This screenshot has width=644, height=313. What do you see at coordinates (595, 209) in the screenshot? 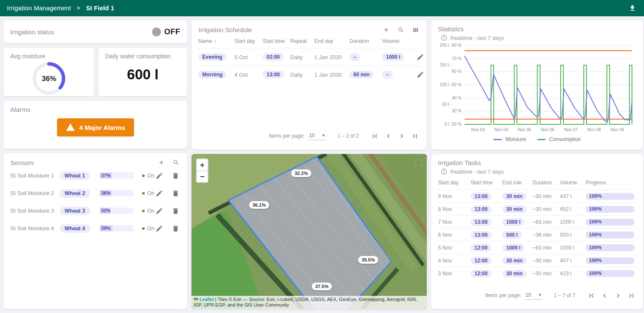
I see `task-progress-value: 100%` at bounding box center [595, 209].